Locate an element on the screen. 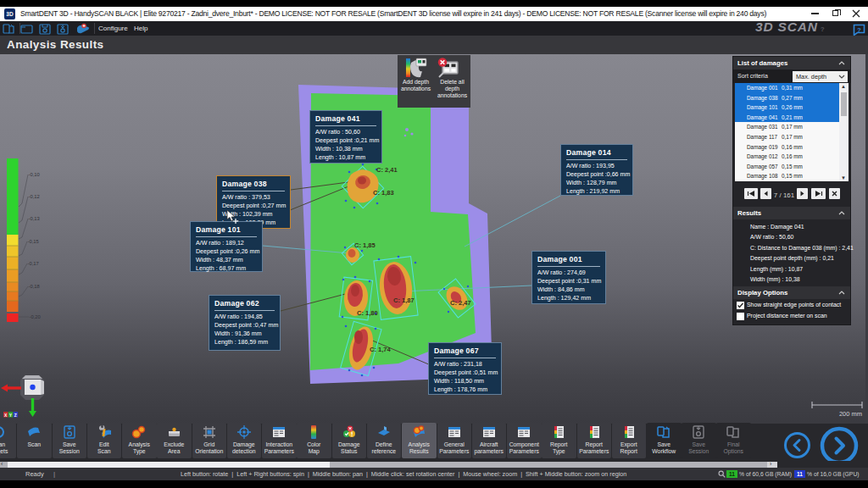  svg-text: C: 1,80 is located at coordinates (368, 313).